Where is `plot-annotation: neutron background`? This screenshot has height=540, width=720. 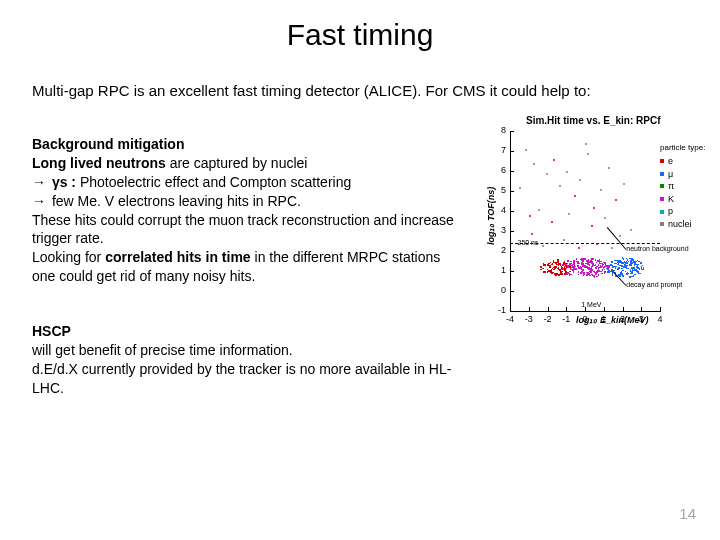 plot-annotation: neutron background is located at coordinates (657, 248).